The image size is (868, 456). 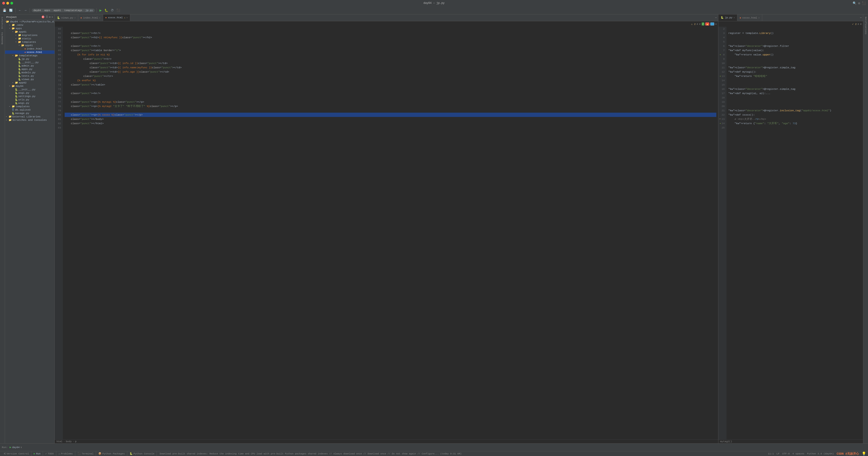 What do you see at coordinates (750, 18) in the screenshot?
I see `right-tab-xxxxx: ◈ xxxxx.html ✕` at bounding box center [750, 18].